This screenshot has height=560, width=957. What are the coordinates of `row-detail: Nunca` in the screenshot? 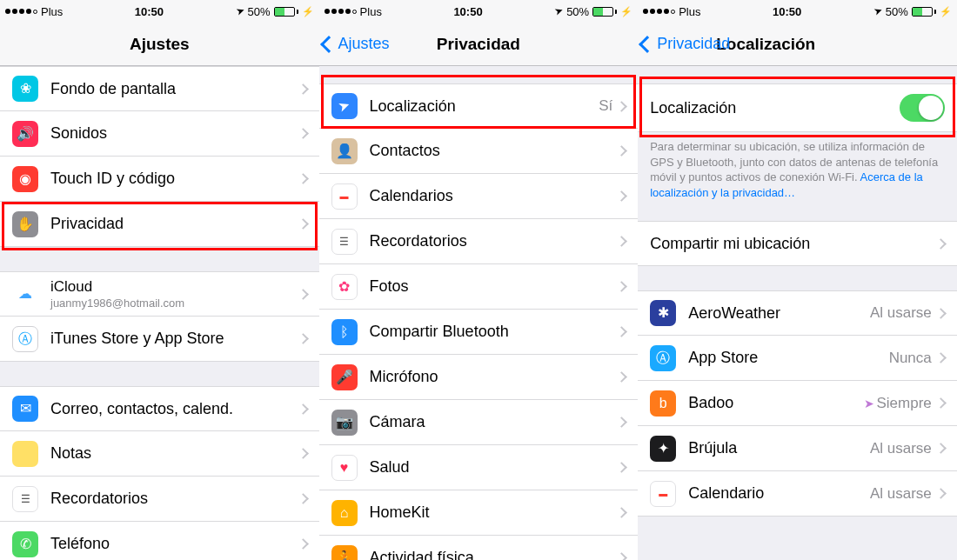 It's located at (910, 358).